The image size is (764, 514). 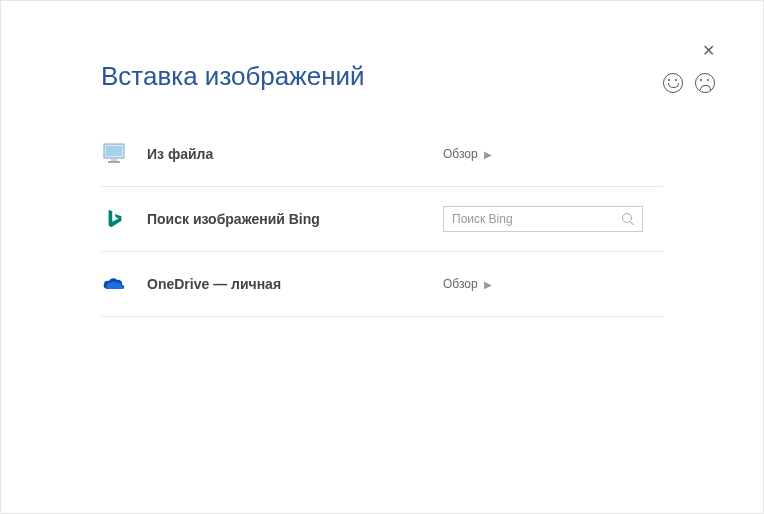 I want to click on feedback-sad-icon, so click(x=705, y=83).